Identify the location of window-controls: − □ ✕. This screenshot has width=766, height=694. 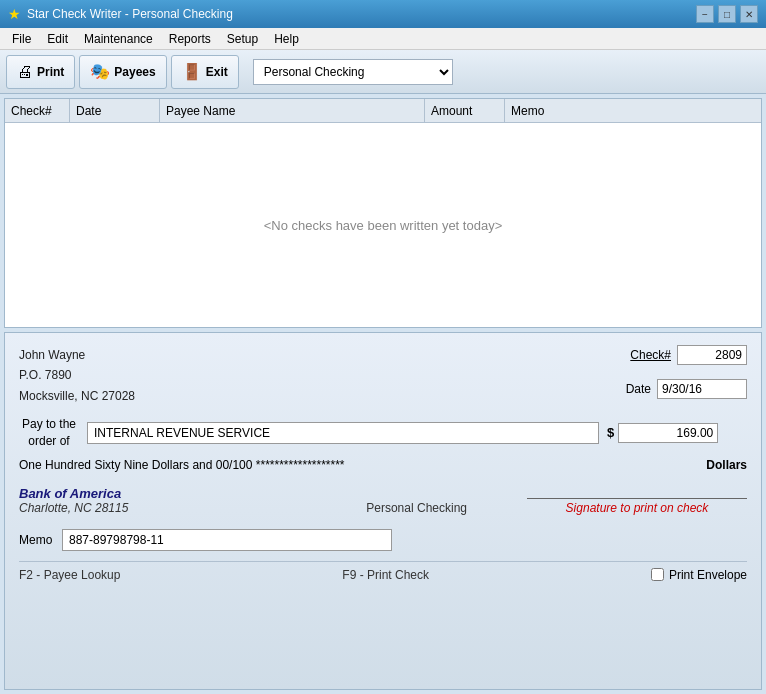
(727, 14).